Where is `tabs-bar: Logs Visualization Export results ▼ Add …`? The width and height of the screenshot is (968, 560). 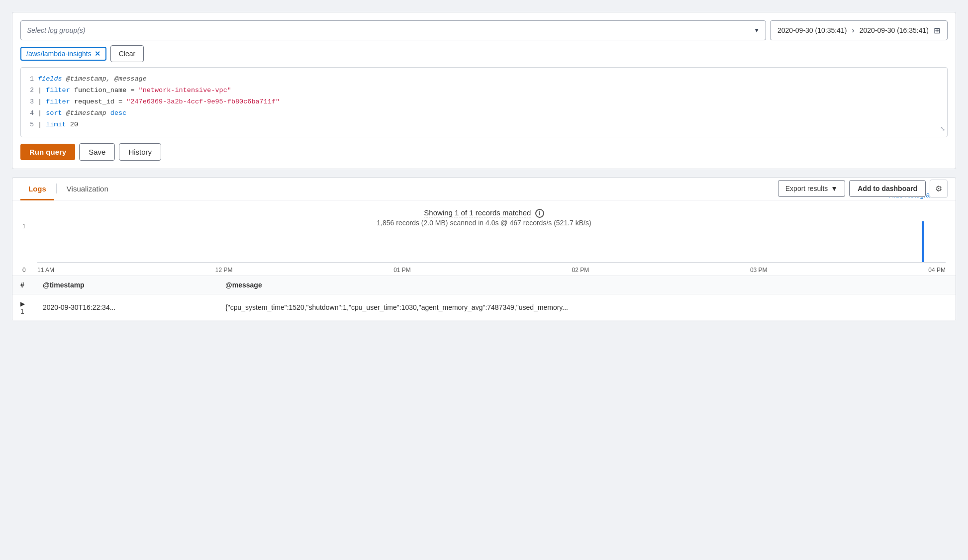 tabs-bar: Logs Visualization Export results ▼ Add … is located at coordinates (484, 189).